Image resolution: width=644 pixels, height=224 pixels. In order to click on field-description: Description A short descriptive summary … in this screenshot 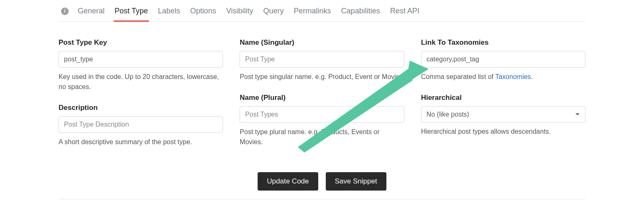, I will do `click(141, 125)`.